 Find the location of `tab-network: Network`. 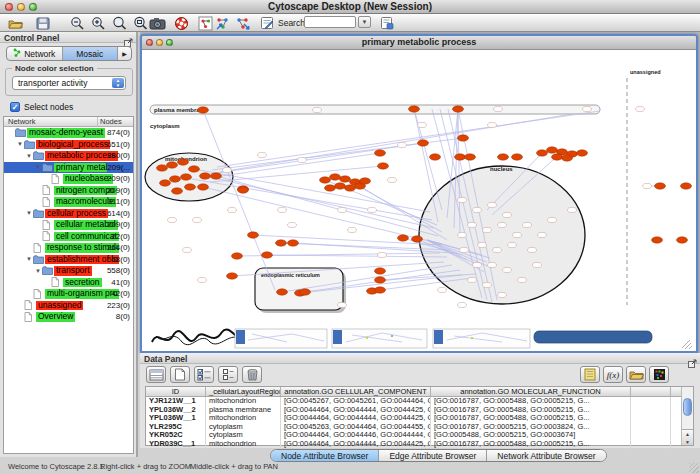

tab-network: Network is located at coordinates (35, 54).